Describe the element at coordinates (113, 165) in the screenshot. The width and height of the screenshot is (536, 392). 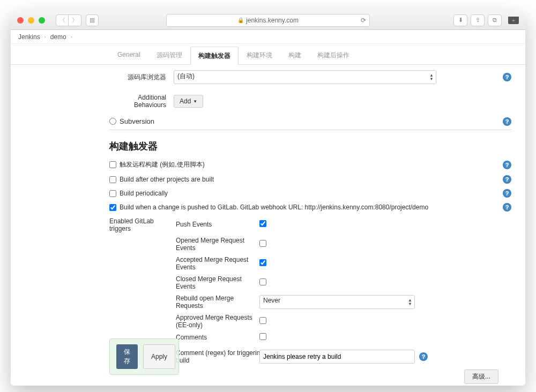
I see `trigger-remote-checkbox` at that location.